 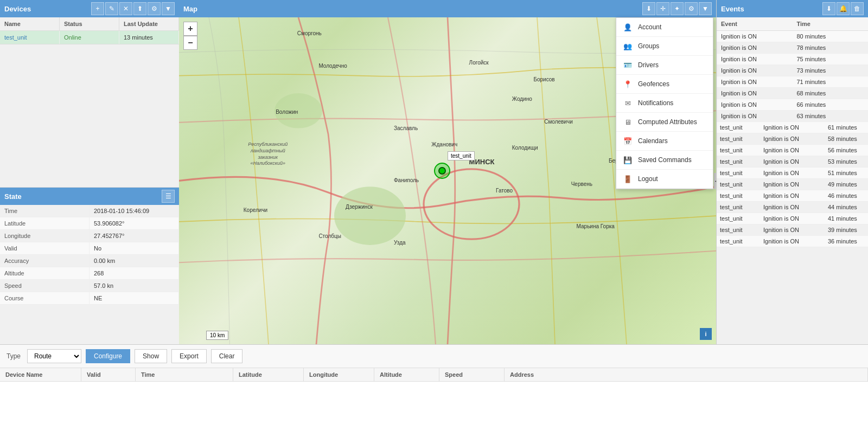 What do you see at coordinates (112, 9) in the screenshot?
I see `edit-device-button: ✎` at bounding box center [112, 9].